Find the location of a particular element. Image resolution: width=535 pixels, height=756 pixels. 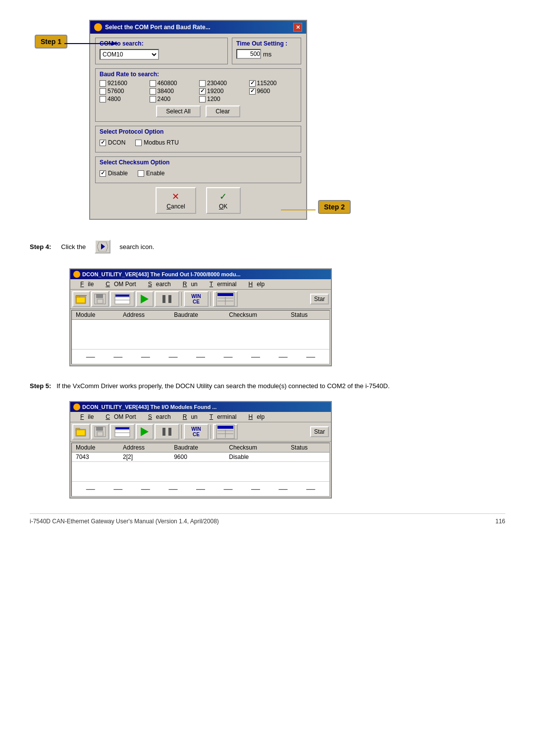

dcon2-menubar: File COM Port Search Run Terminal Help is located at coordinates (201, 417).